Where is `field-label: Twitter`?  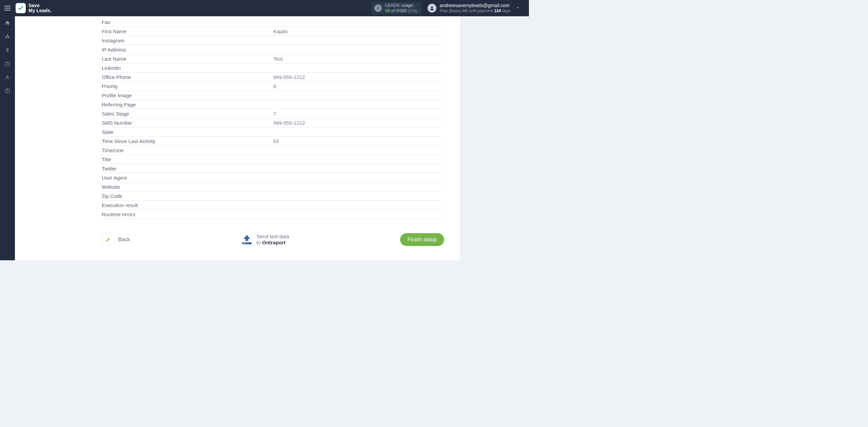
field-label: Twitter is located at coordinates (188, 169).